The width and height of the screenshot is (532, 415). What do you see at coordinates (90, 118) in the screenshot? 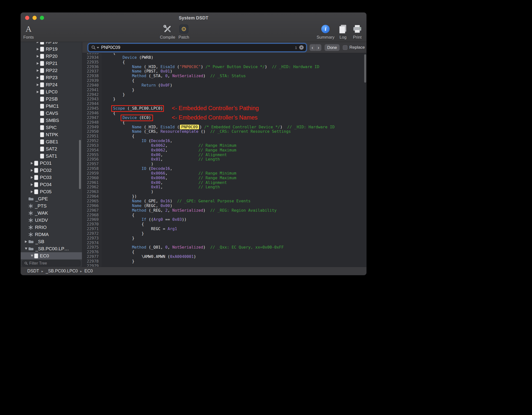
I see `line-number: 22947` at bounding box center [90, 118].